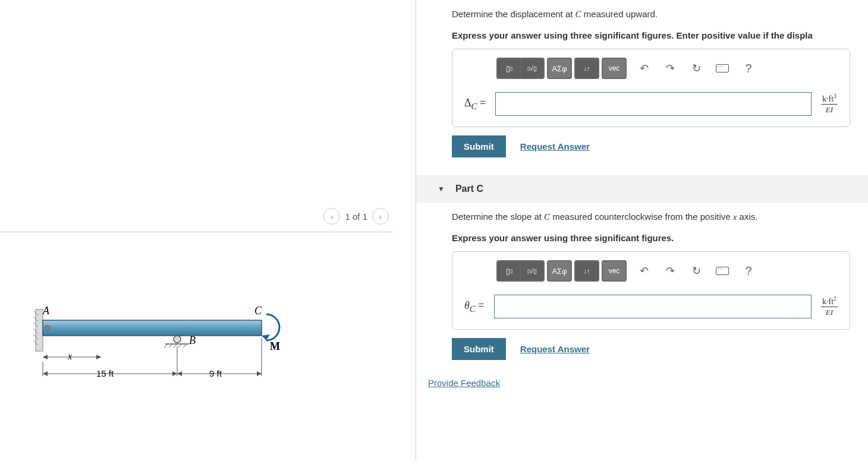  I want to click on partB-question1: Determine the displacement at C measured…, so click(660, 14).